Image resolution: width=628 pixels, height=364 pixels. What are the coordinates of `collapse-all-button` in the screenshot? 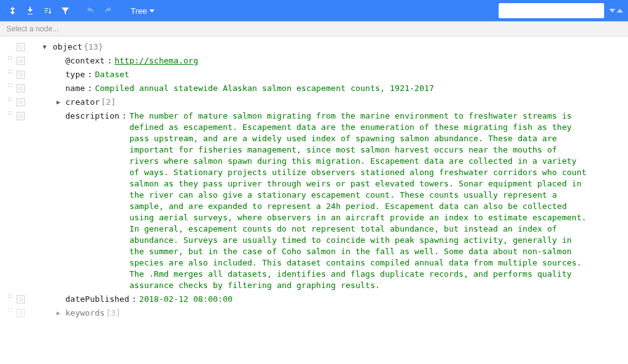 It's located at (30, 11).